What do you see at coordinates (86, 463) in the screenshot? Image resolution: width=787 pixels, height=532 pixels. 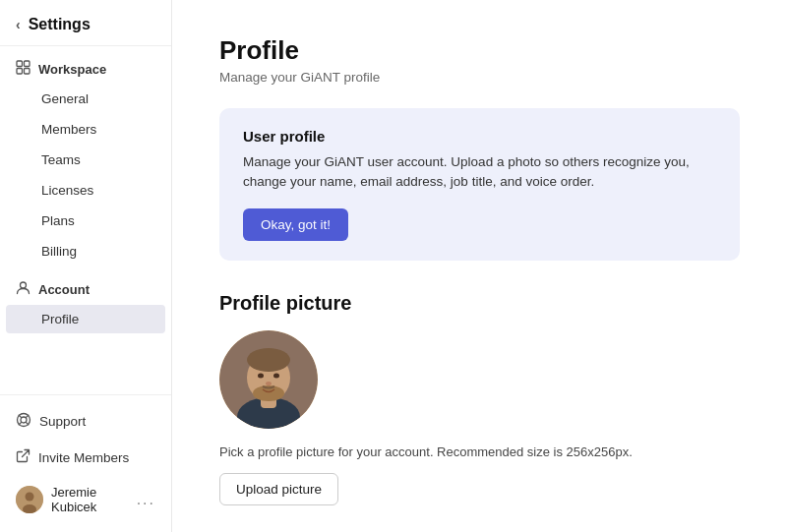 I see `sidebar-bottom: Support Invite Members Jeremie Kubicek .…` at bounding box center [86, 463].